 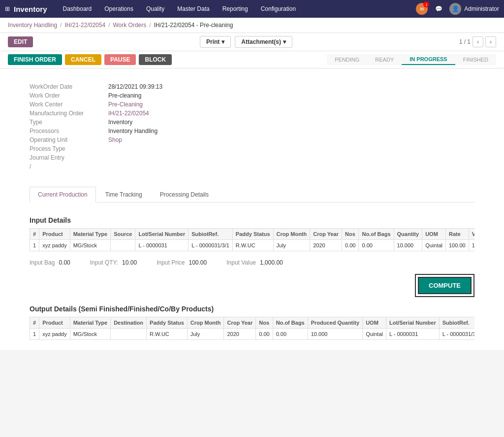 What do you see at coordinates (408, 245) in the screenshot?
I see `input-row-quantity: 10.000` at bounding box center [408, 245].